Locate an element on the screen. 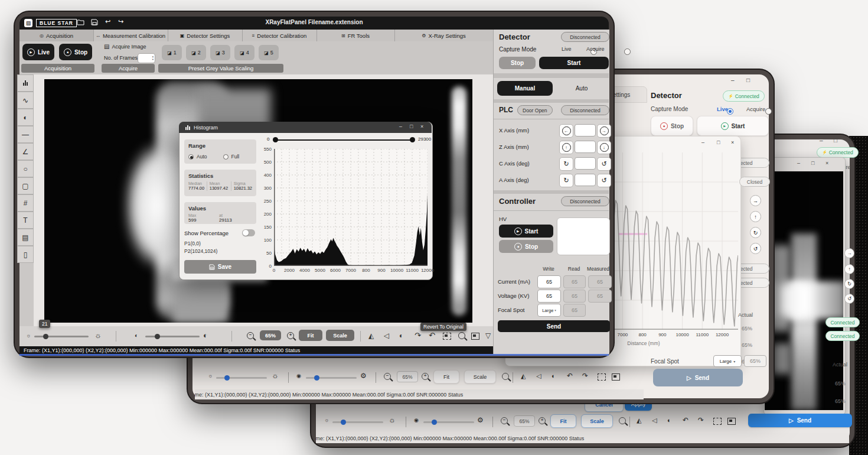 This screenshot has height=455, width=868. preset-button-4: ◪4 is located at coordinates (244, 53).